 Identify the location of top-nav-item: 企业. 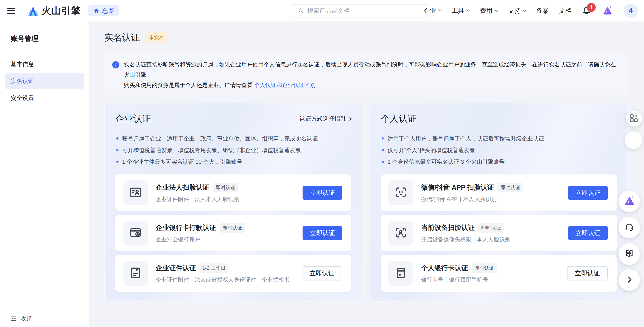
(432, 11).